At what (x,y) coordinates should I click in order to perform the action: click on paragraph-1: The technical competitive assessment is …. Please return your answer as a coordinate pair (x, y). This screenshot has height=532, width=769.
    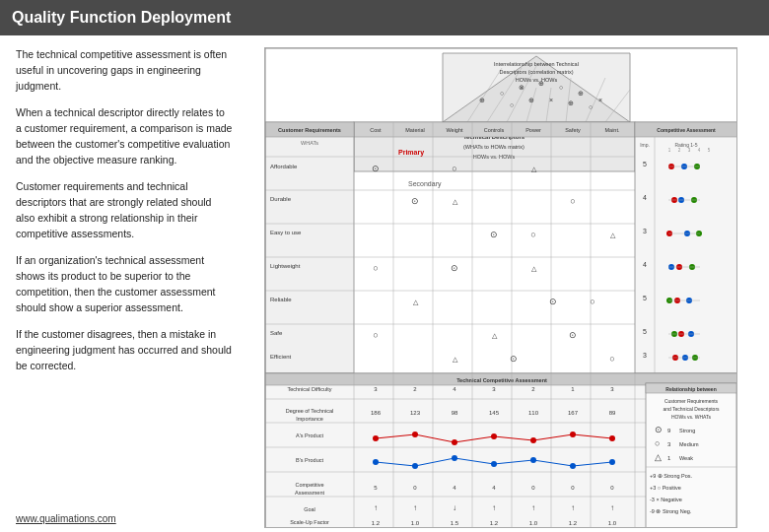
    Looking at the image, I should click on (124, 71).